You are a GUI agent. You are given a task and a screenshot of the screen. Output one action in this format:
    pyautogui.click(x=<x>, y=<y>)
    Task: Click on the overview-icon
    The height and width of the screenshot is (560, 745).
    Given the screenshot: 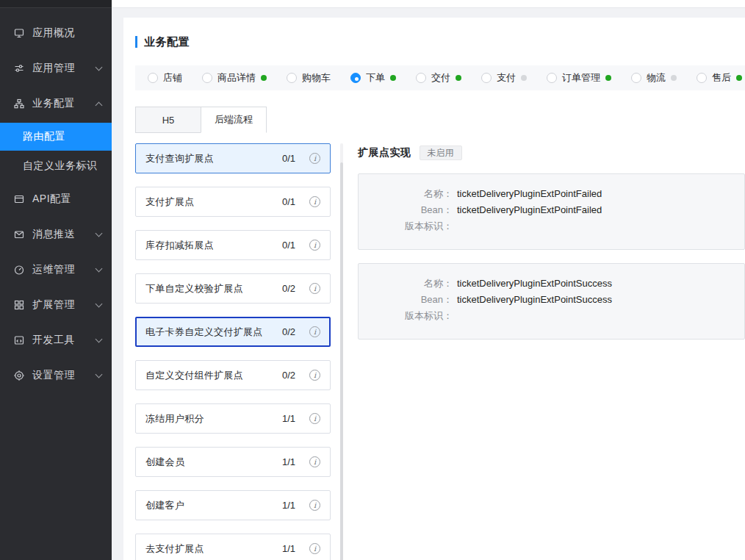 What is the action you would take?
    pyautogui.click(x=19, y=33)
    